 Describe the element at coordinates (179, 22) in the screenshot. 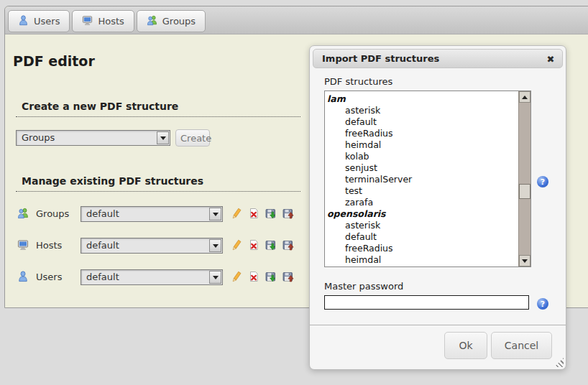

I see `tab-label: Groups` at that location.